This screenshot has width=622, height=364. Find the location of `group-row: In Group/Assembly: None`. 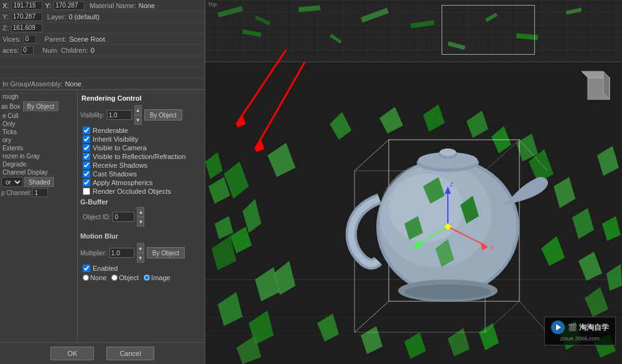

group-row: In Group/Assembly: None is located at coordinates (102, 84).